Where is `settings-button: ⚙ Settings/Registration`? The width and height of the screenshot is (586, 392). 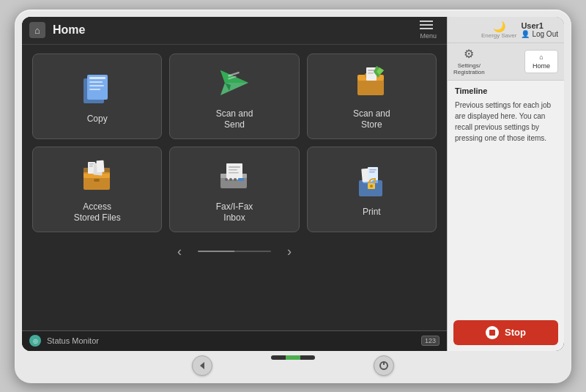 settings-button: ⚙ Settings/Registration is located at coordinates (469, 62).